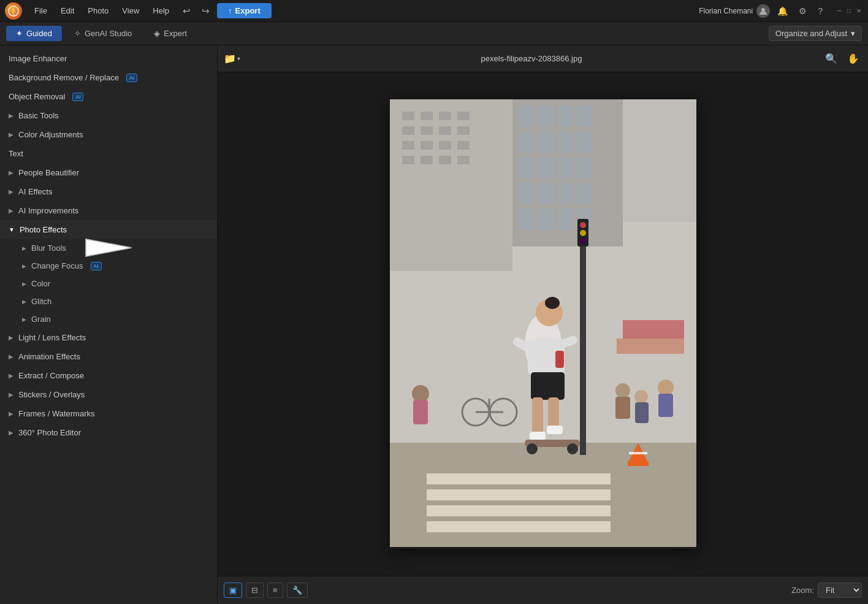 Image resolution: width=868 pixels, height=604 pixels. Describe the element at coordinates (51, 375) in the screenshot. I see `sidebar-label: Extract / Compose` at that location.